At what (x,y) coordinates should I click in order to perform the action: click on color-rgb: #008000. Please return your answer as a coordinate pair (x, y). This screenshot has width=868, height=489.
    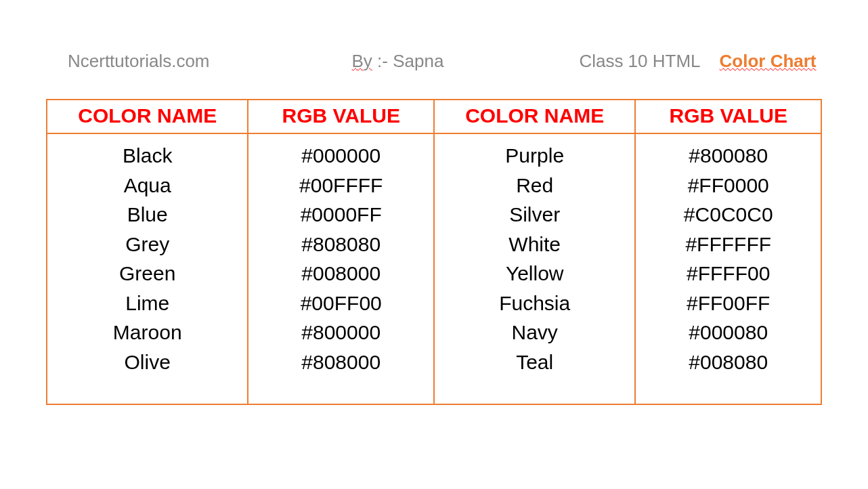
    Looking at the image, I should click on (341, 274).